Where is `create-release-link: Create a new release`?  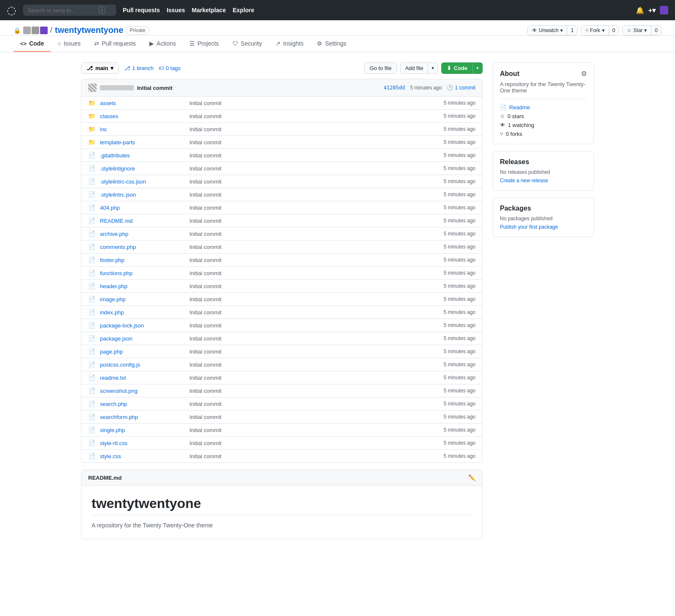
create-release-link: Create a new release is located at coordinates (524, 181).